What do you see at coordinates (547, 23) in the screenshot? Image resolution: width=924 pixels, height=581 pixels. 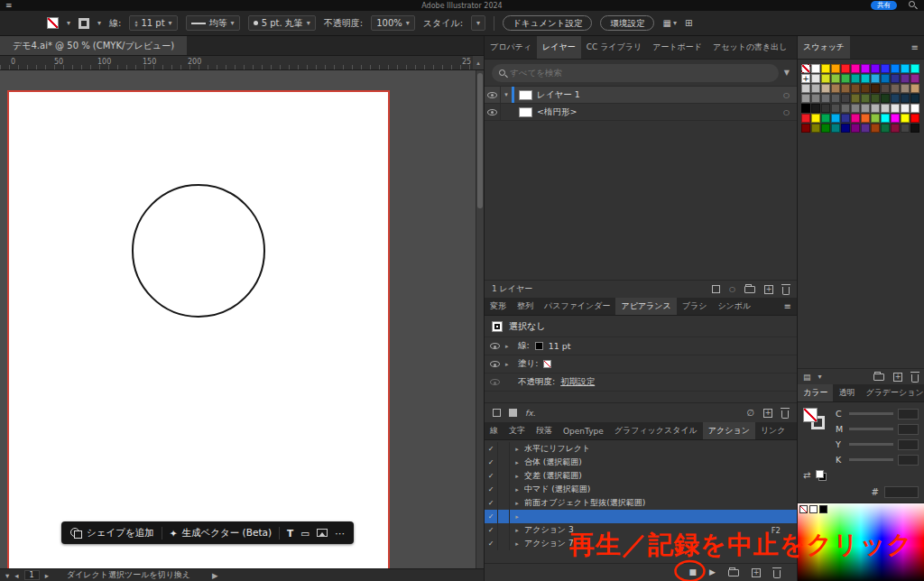 I see `document-setup-button: ドキュメント設定` at bounding box center [547, 23].